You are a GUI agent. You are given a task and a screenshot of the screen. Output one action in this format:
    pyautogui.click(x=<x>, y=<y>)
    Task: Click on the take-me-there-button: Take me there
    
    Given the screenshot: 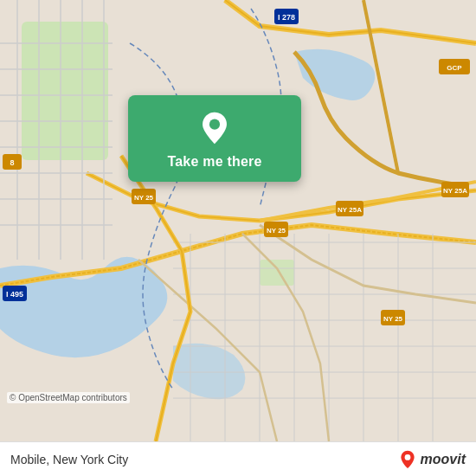 What is the action you would take?
    pyautogui.click(x=215, y=162)
    